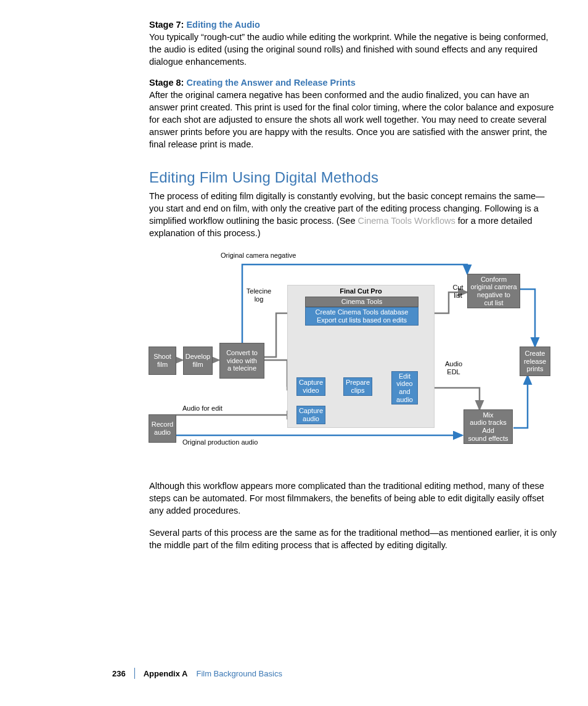  I want to click on page-footer: 236 Appendix A Film Background Basics, so click(294, 673).